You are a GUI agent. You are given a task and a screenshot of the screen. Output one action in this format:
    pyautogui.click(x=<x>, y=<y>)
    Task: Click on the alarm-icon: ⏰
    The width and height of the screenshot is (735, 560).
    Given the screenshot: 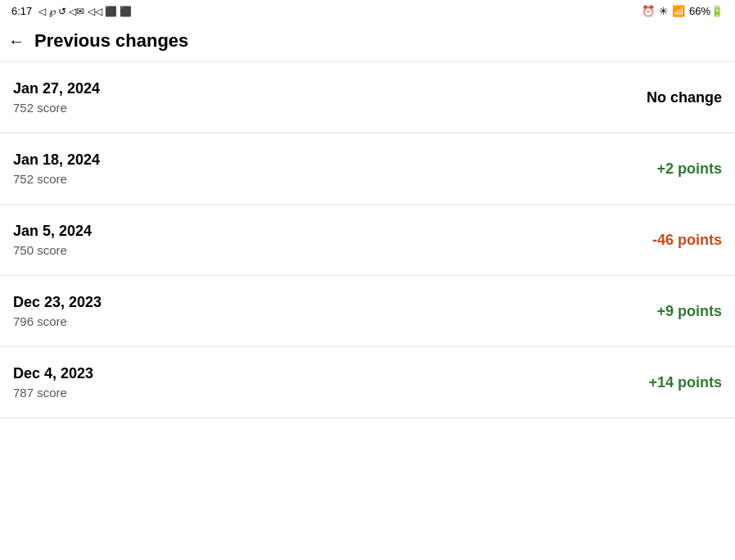 What is the action you would take?
    pyautogui.click(x=648, y=11)
    